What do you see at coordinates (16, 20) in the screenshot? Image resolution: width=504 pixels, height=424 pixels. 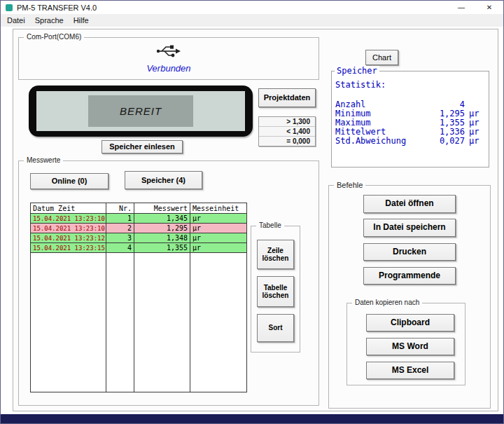 I see `menu-datei: Datei` at bounding box center [16, 20].